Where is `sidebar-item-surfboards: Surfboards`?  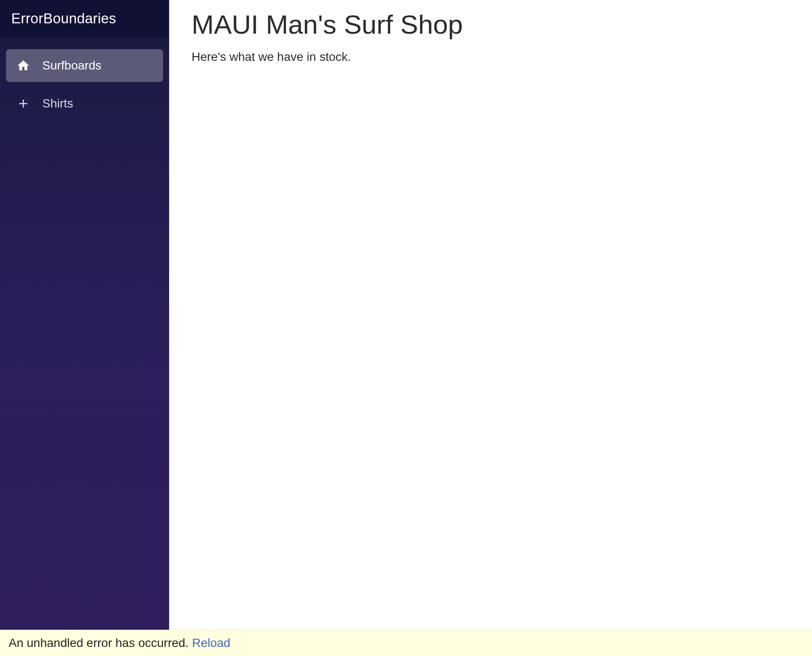 sidebar-item-surfboards: Surfboards is located at coordinates (85, 66).